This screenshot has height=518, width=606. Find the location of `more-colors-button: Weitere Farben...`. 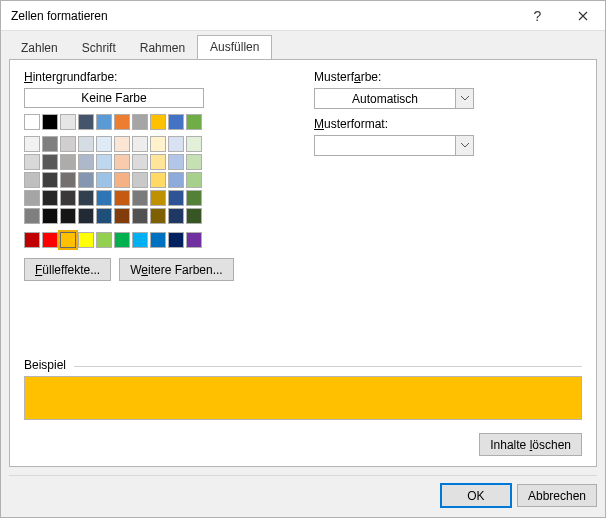

more-colors-button: Weitere Farben... is located at coordinates (176, 270).